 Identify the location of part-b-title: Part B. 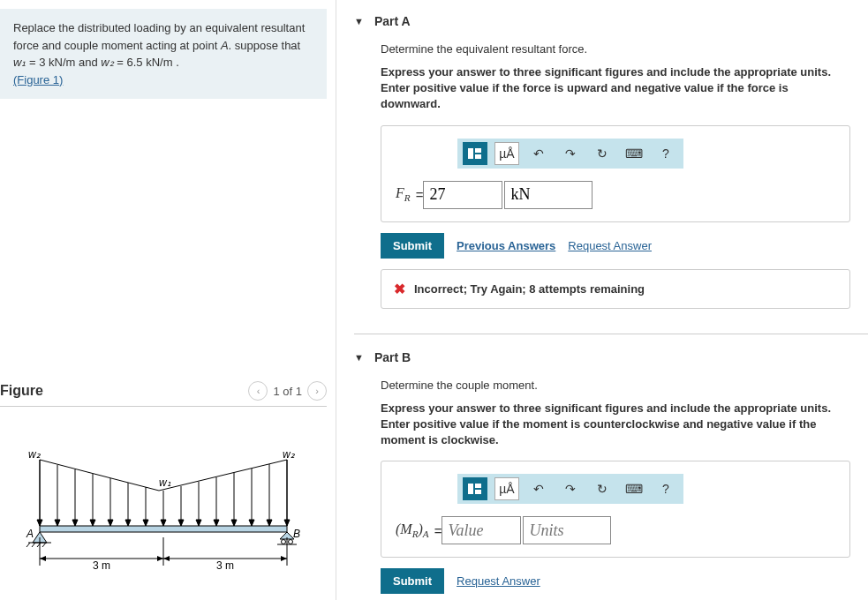
(392, 357).